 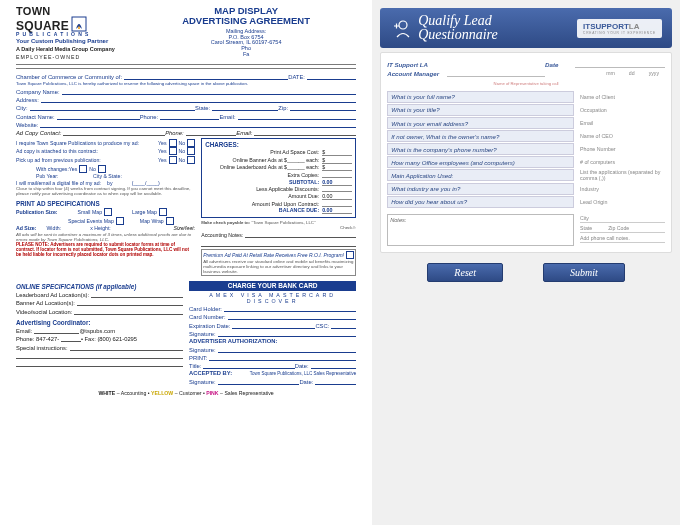 I want to click on accepted-by-header: ACCEPTED BY:, so click(x=210, y=373).